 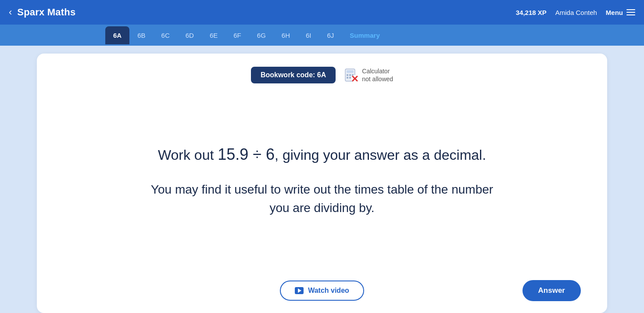 What do you see at coordinates (377, 75) in the screenshot?
I see `calculator-not-allowed-text: Calculatornot allowed` at bounding box center [377, 75].